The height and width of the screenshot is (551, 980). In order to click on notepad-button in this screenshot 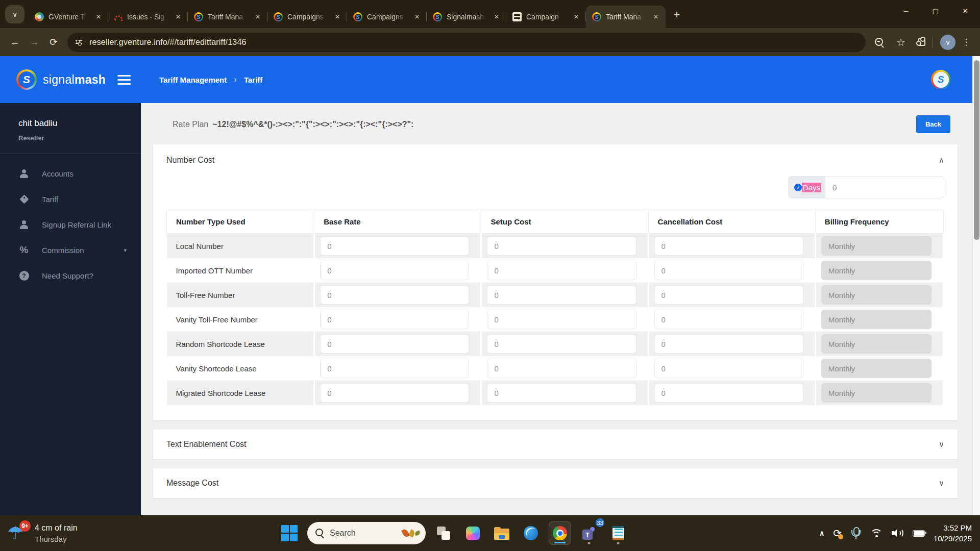, I will do `click(618, 533)`.